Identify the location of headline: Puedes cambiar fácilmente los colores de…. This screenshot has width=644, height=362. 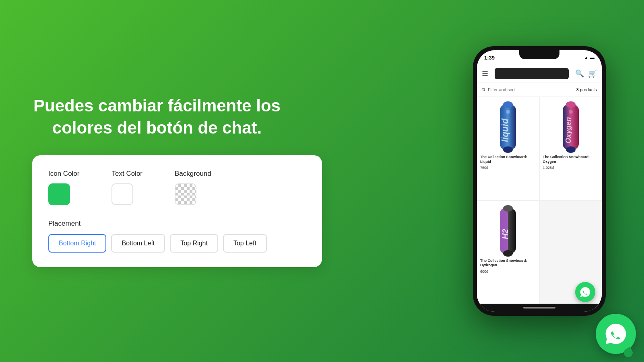
(157, 117).